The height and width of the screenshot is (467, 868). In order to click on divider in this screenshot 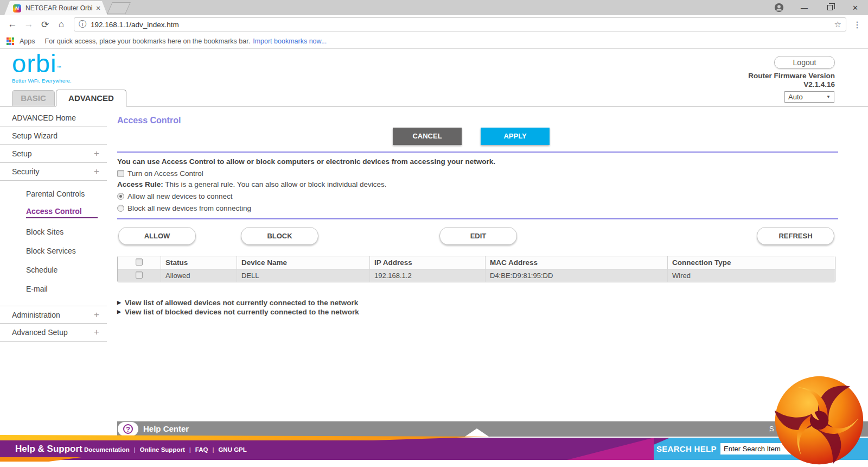, I will do `click(477, 152)`.